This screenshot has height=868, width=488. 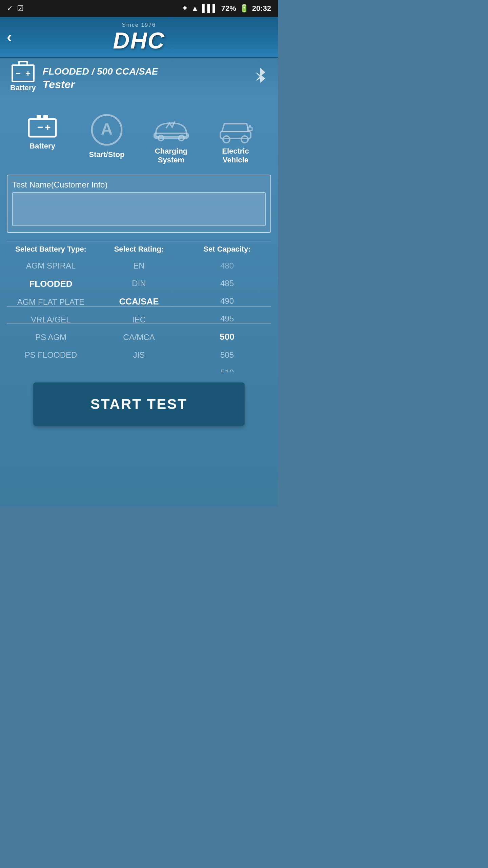 What do you see at coordinates (236, 128) in the screenshot?
I see `ev-cat-icon` at bounding box center [236, 128].